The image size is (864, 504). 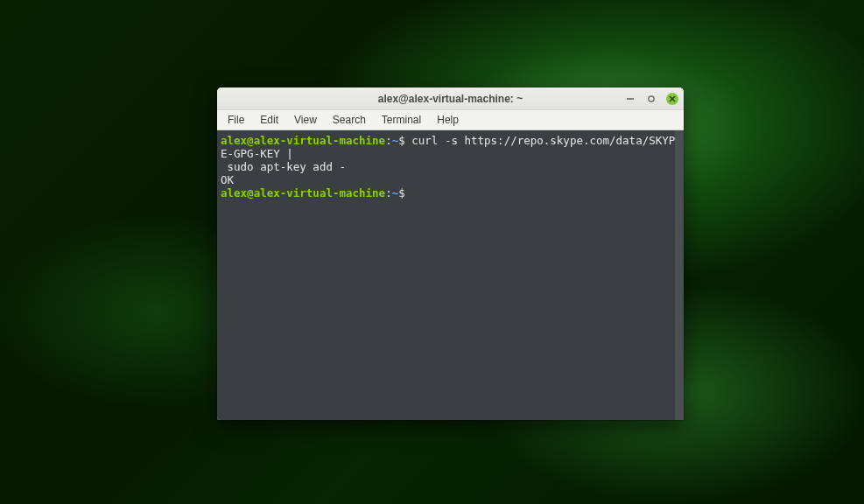 What do you see at coordinates (651, 99) in the screenshot?
I see `maximize-button` at bounding box center [651, 99].